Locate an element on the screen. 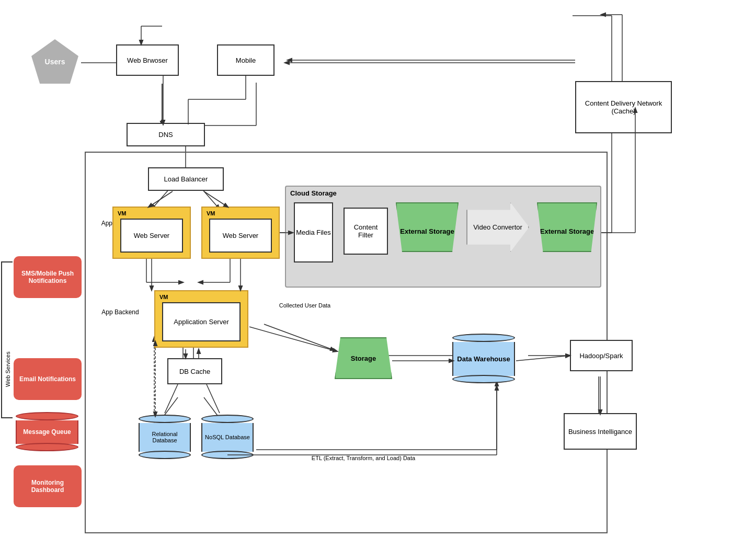 This screenshot has height=560, width=732. dw-top is located at coordinates (484, 338).